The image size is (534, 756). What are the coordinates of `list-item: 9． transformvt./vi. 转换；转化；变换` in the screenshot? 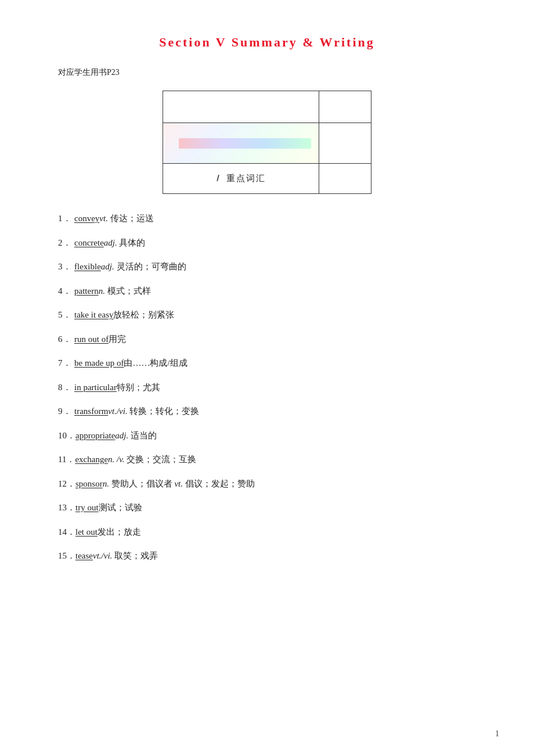 It's located at (267, 412).